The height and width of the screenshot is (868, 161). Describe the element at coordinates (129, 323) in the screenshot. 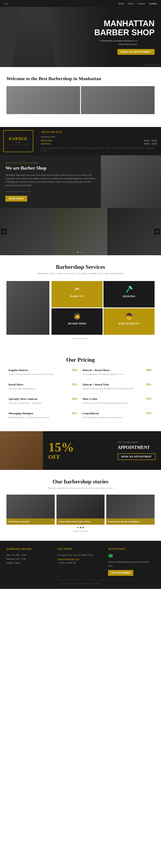

I see `kids-name: Kids Haircut` at that location.